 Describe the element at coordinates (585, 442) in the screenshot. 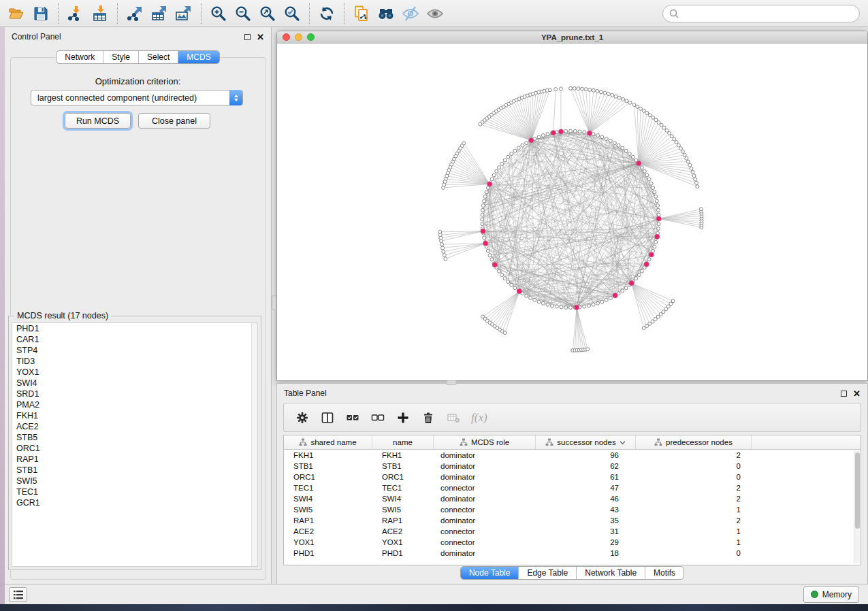

I see `column-header-successor-nodes: successor nodes` at that location.